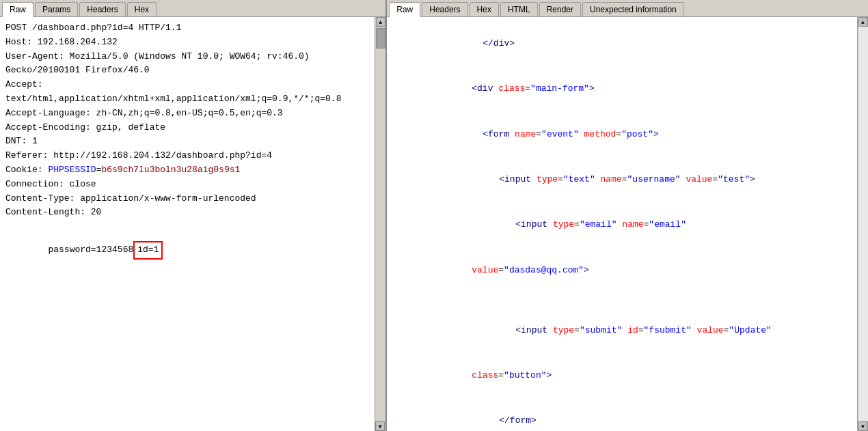 This screenshot has width=868, height=431. Describe the element at coordinates (171, 169) in the screenshot. I see `cookie-value: b6s9ch7lu3boln3u28aig0s9s1` at that location.